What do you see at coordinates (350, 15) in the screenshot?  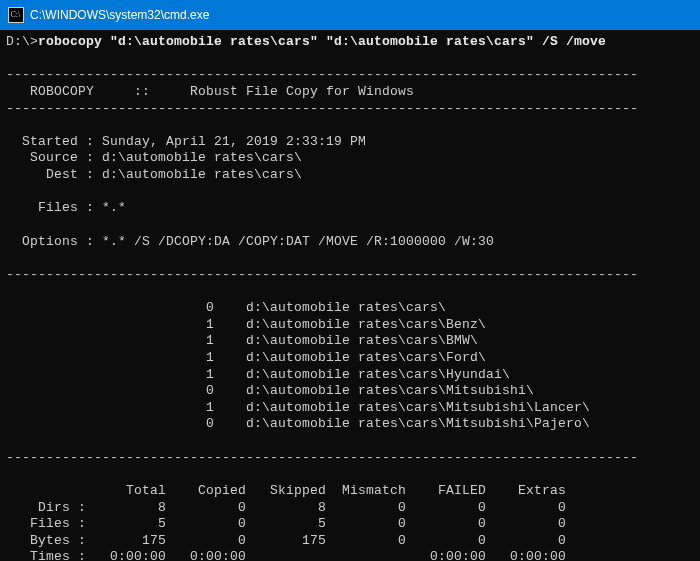 I see `title-bar: C:\ C:\WINDOWS\system32\cmd.exe` at bounding box center [350, 15].